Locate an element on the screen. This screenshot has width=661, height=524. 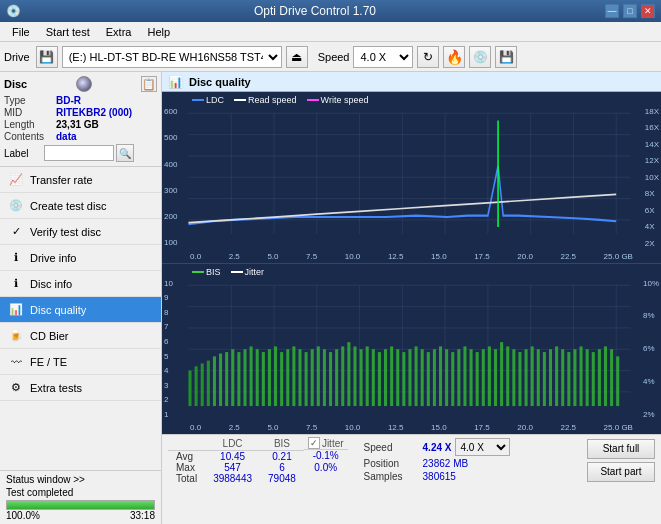
speed-col-select: 4.0 X is located at coordinates (482, 447).